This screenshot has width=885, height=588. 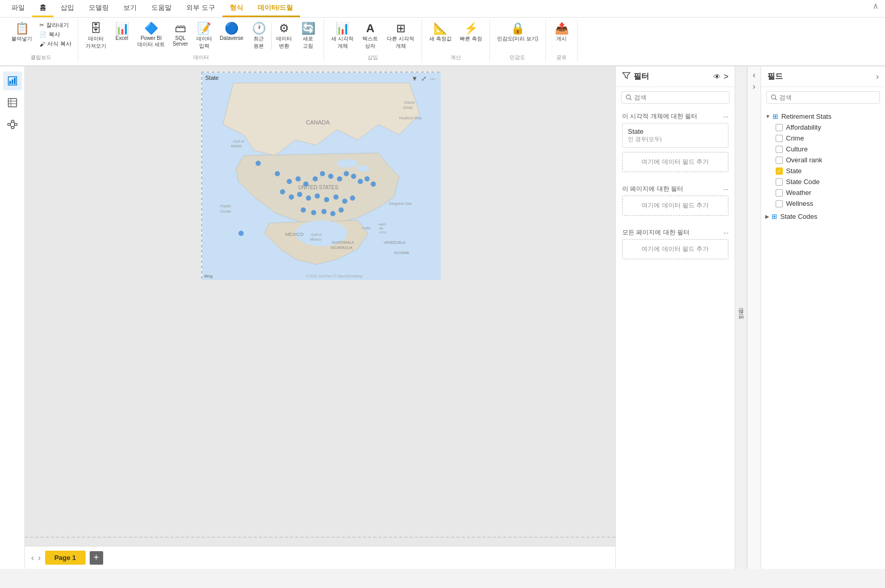 I want to click on filter-search-box, so click(x=675, y=97).